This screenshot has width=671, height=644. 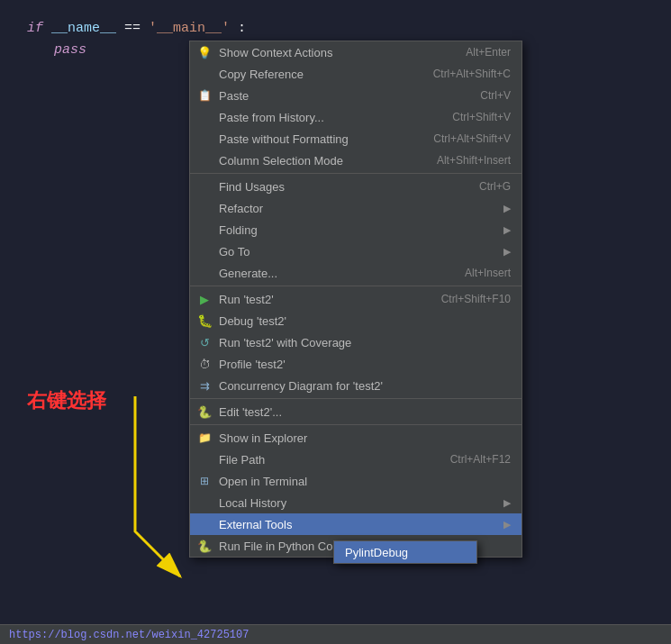 I want to click on url-text: https://blog.csdn.net/weixin_42725107, so click(x=129, y=635).